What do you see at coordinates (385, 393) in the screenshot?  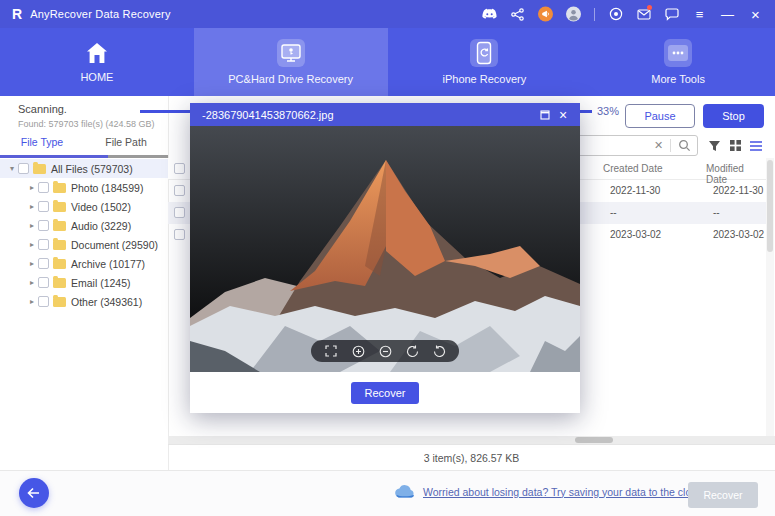 I see `preview-recover-button: Recover` at bounding box center [385, 393].